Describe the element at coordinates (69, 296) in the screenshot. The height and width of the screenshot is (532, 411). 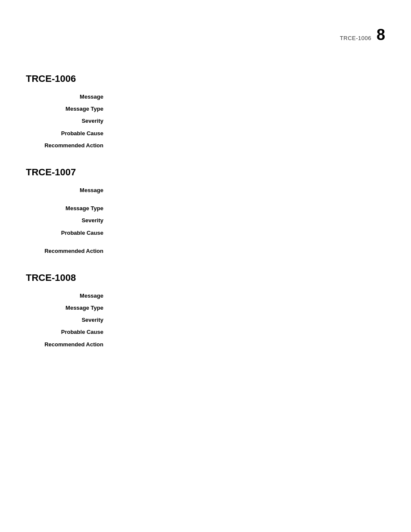
I see `field-label-trce-1008-0: Message` at that location.